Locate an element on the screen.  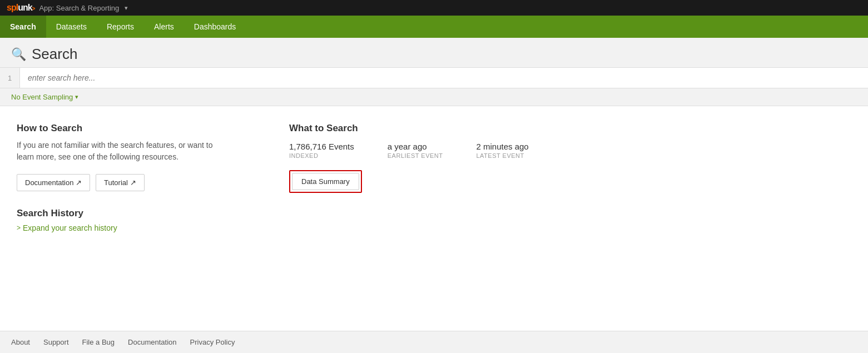
sampling-bar: No Event Sampling ▾ is located at coordinates (434, 97).